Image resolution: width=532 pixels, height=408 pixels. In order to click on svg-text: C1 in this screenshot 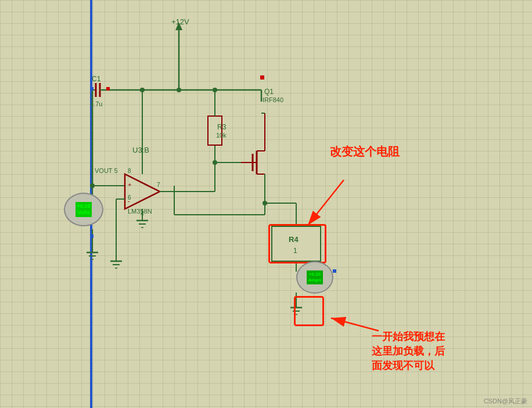, I will do `click(96, 79)`.